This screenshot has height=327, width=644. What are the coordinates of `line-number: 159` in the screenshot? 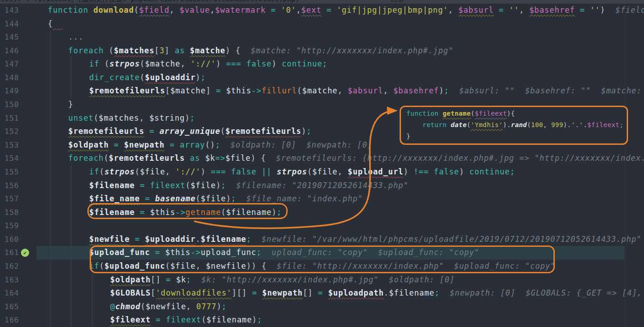 It's located at (12, 226).